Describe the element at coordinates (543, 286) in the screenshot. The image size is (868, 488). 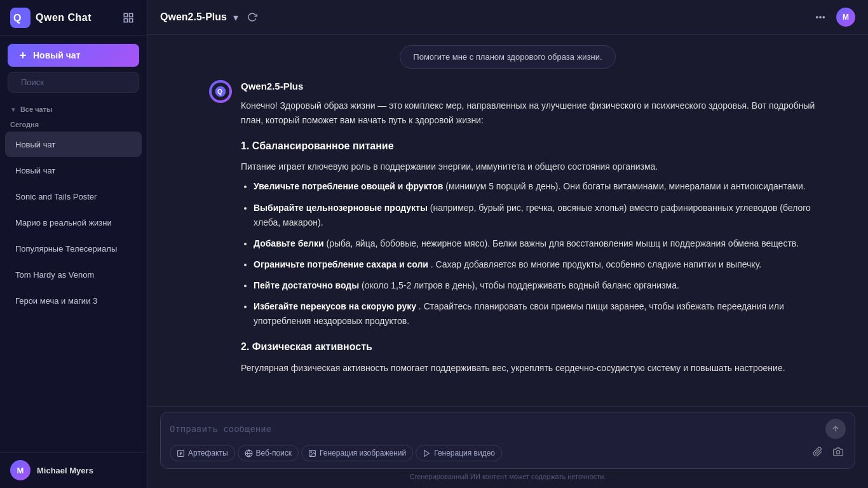
I see `list-item: Пейте достаточно воды (около 1,5-2 литро…` at that location.